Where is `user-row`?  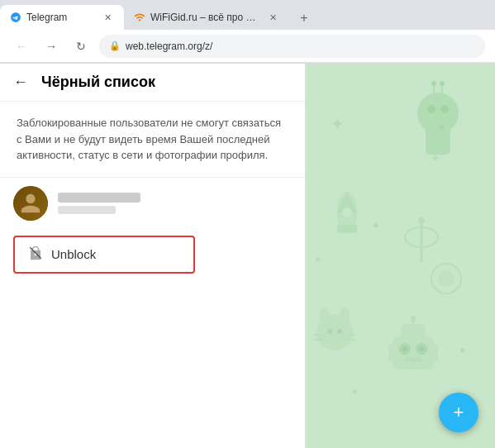 user-row is located at coordinates (152, 203).